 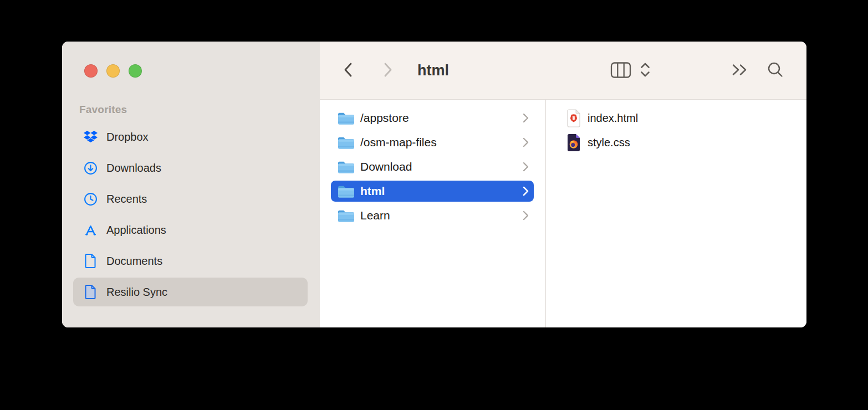 What do you see at coordinates (191, 168) in the screenshot?
I see `sidebar-item-downloads: Downloads` at bounding box center [191, 168].